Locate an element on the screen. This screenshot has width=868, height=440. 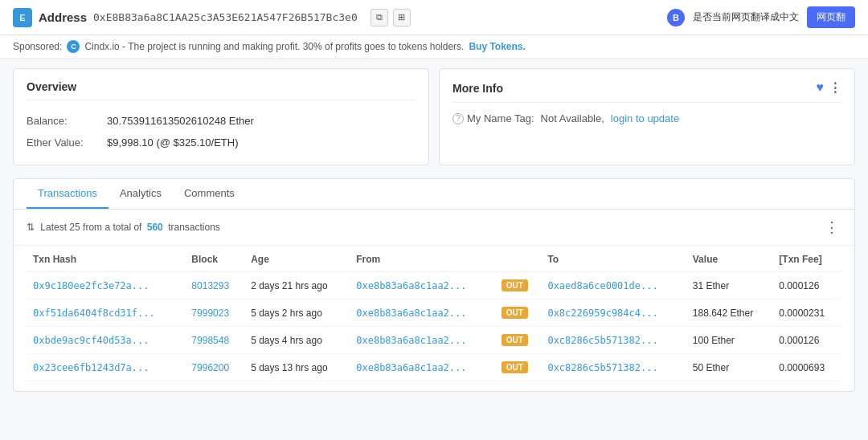
balance-row: Balance: 30.753911613502610248 Ether is located at coordinates (221, 120).